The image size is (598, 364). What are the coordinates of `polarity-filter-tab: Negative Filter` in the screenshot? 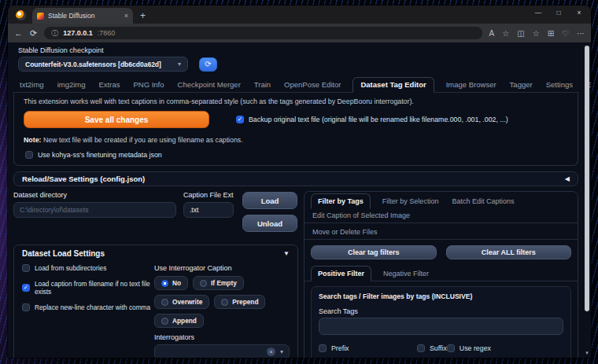 It's located at (406, 274).